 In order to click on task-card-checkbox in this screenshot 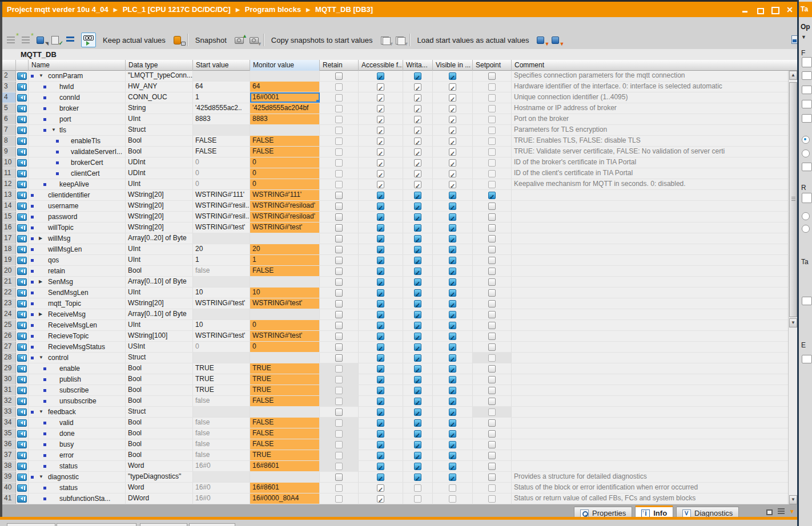, I will do `click(807, 104)`.